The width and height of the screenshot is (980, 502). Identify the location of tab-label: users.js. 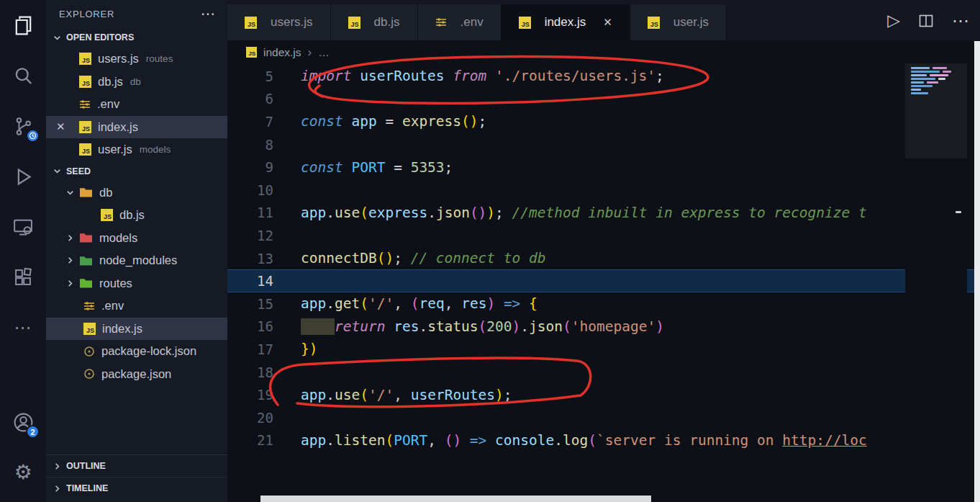
(292, 22).